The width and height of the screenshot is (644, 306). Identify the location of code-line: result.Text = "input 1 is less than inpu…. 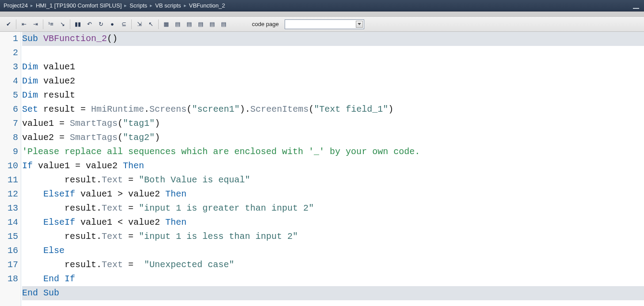
(160, 237).